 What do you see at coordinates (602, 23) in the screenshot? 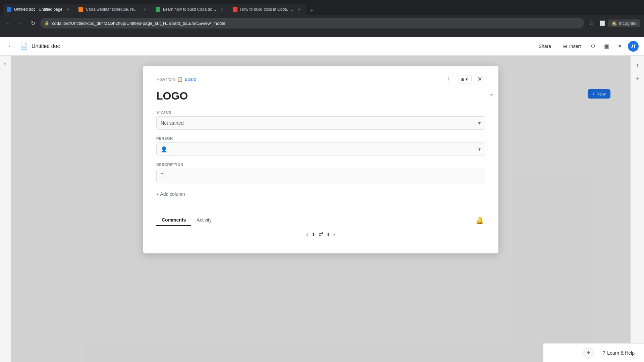
I see `split-screen-button: ⬜` at bounding box center [602, 23].